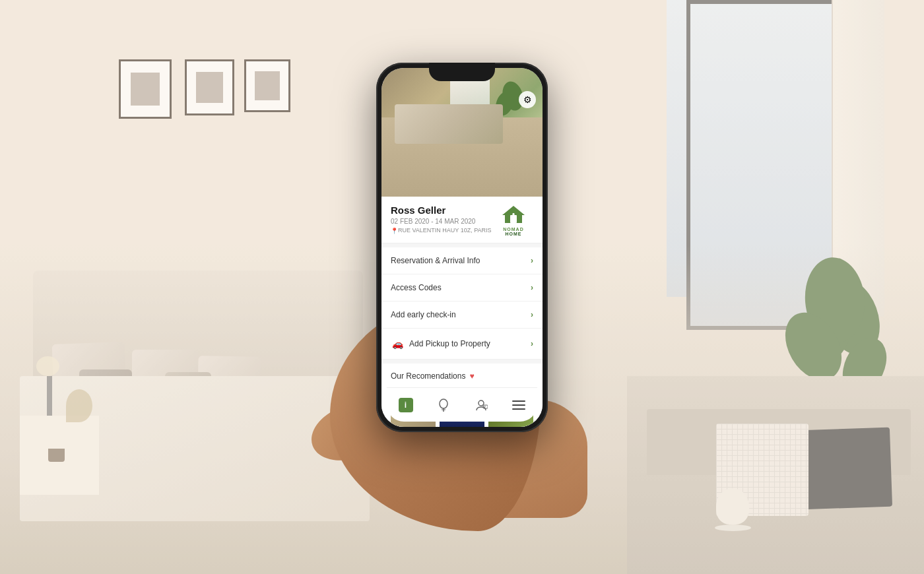 Image resolution: width=924 pixels, height=574 pixels. What do you see at coordinates (481, 405) in the screenshot?
I see `contact-svg` at bounding box center [481, 405].